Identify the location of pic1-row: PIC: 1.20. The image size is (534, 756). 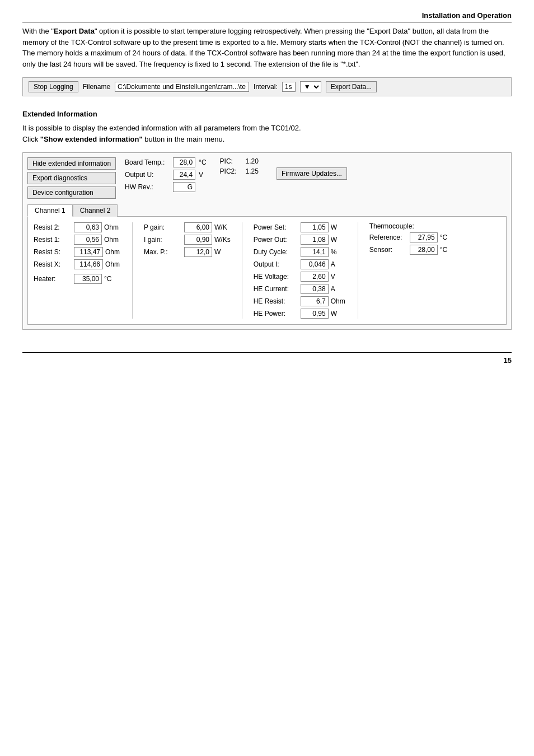
(240, 161).